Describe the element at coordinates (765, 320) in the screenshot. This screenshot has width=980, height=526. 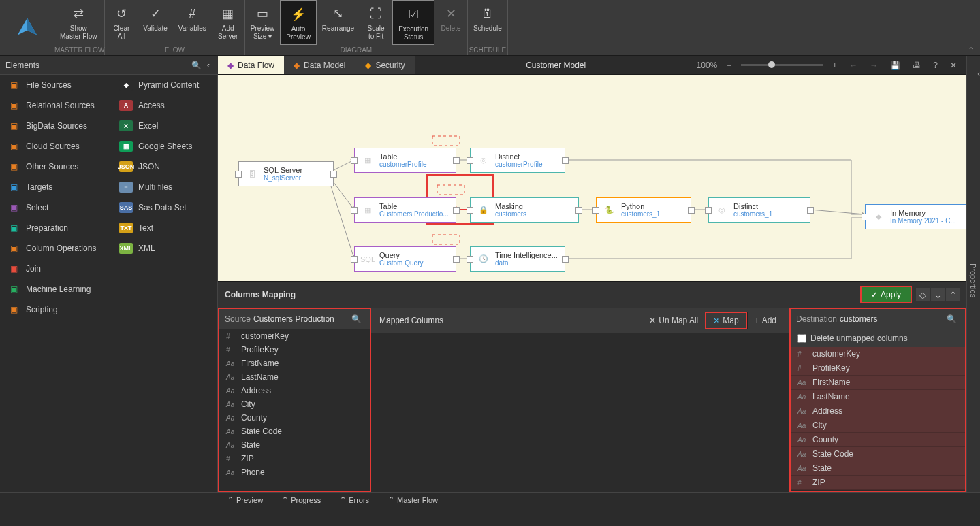
I see `add-button: + Add` at that location.